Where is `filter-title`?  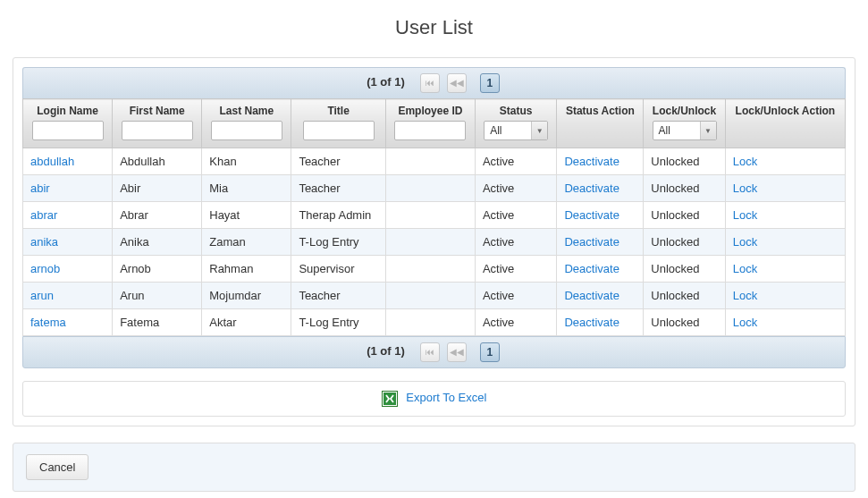 filter-title is located at coordinates (339, 131).